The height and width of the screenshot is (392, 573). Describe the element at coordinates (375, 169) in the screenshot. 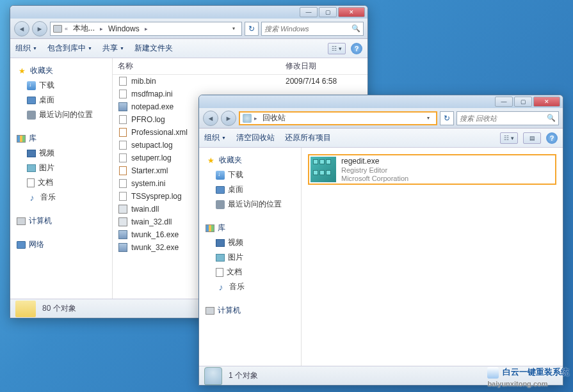

I see `file-meta: regedit.exe Registry Editor Microsoft Co…` at that location.